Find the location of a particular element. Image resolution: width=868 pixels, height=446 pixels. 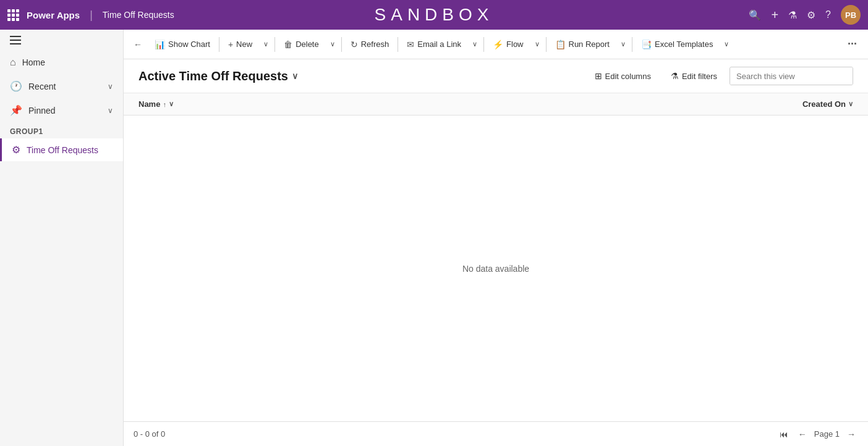

flow-dropdown-chevron: ∨ is located at coordinates (537, 44).